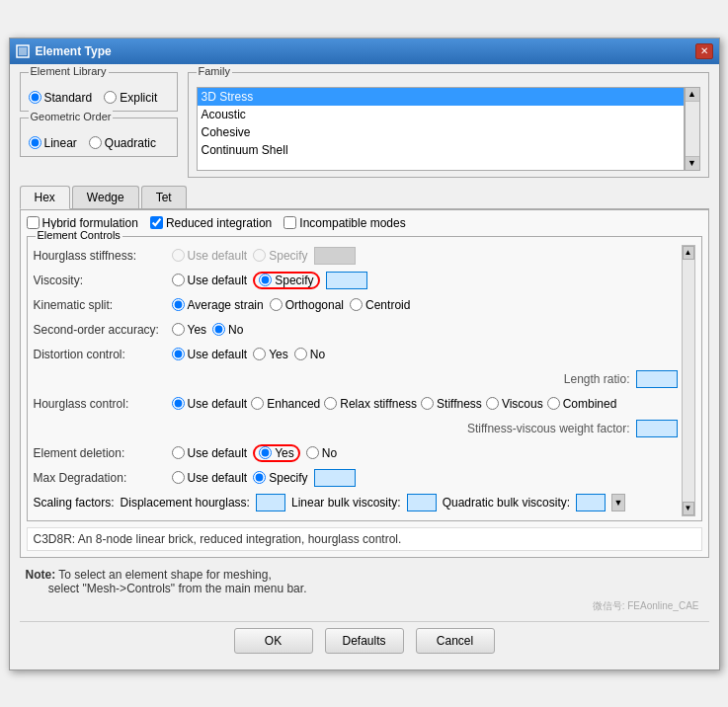 Image resolution: width=728 pixels, height=707 pixels. What do you see at coordinates (178, 354) in the screenshot?
I see `distortion-use-default-radio` at bounding box center [178, 354].